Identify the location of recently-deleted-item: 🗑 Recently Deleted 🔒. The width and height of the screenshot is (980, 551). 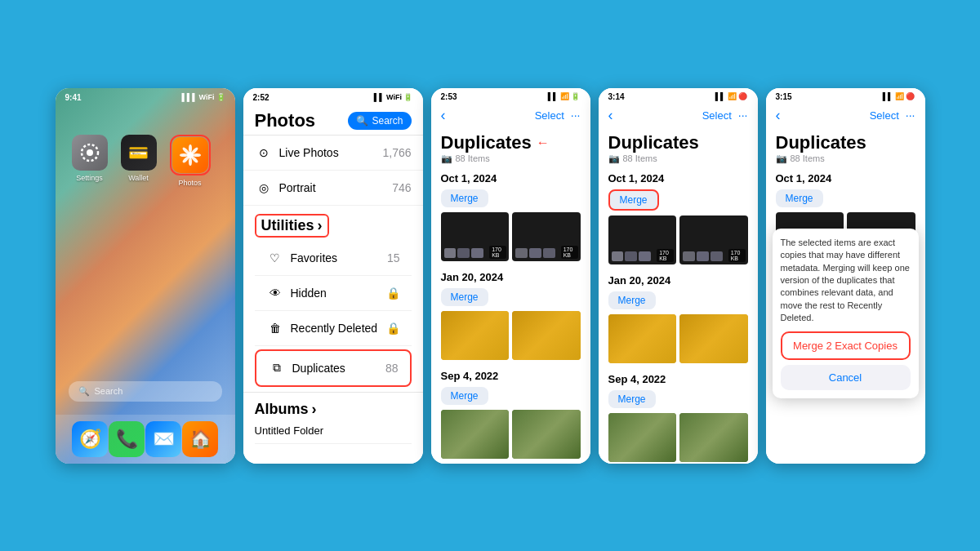
(333, 328).